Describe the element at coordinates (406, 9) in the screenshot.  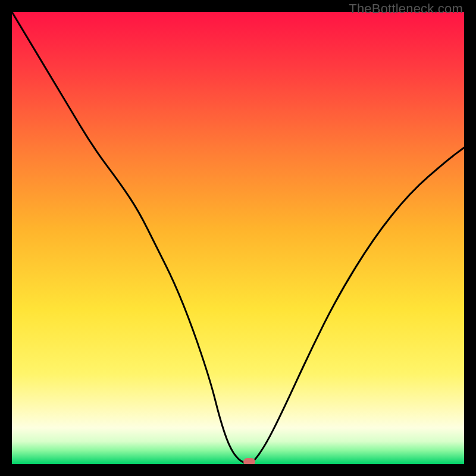
I see `watermark-text: TheBottleneck.com` at that location.